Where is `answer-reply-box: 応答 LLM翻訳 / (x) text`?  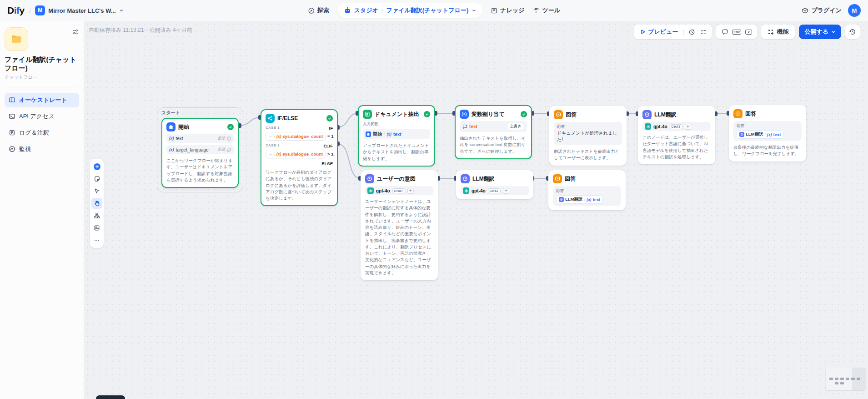 answer-reply-box: 応答 LLM翻訳 / (x) text is located at coordinates (768, 131).